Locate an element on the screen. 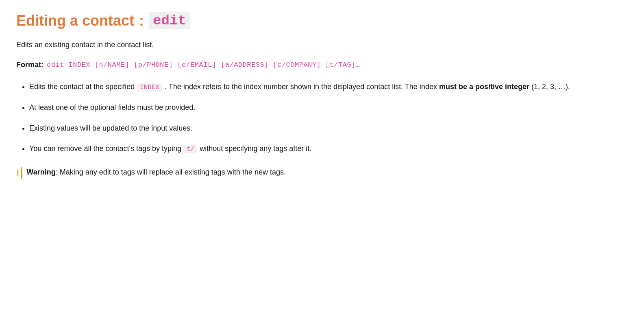  exclamation-icon: ! is located at coordinates (18, 173).